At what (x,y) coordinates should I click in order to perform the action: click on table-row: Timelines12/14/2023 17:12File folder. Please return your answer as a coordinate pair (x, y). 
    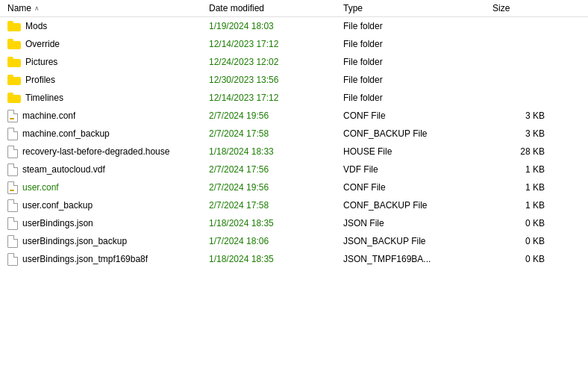
    Looking at the image, I should click on (294, 98).